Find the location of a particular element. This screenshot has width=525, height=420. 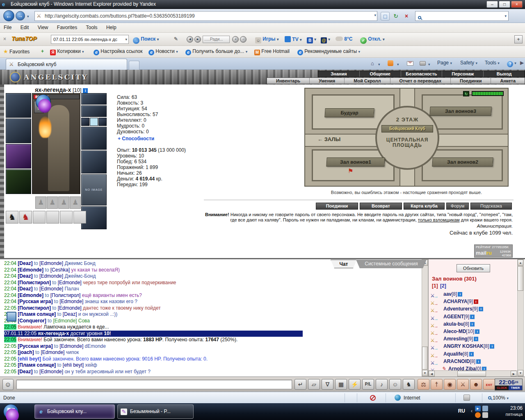

map-banner-hall1: Зал воинов1 is located at coordinates (356, 162).